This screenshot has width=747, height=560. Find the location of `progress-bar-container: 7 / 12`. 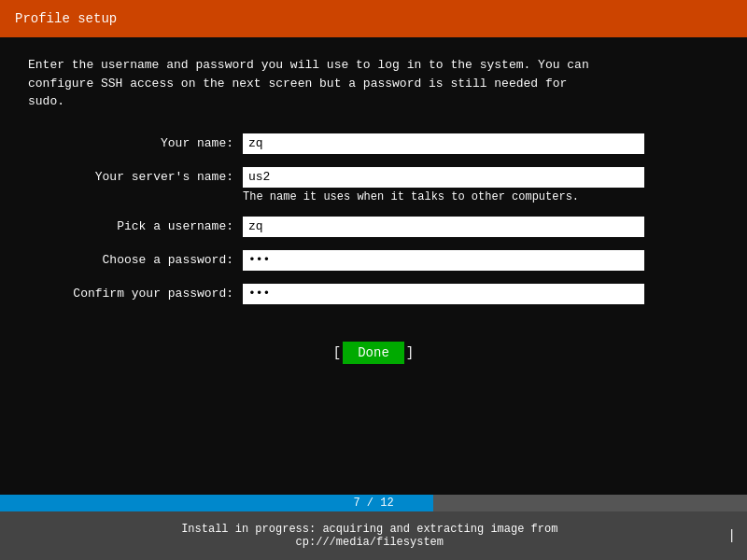

progress-bar-container: 7 / 12 is located at coordinates (374, 503).